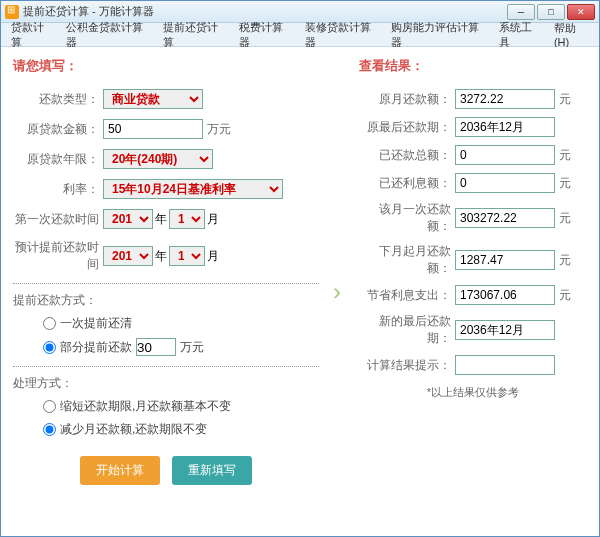  What do you see at coordinates (407, 184) in the screenshot?
I see `r4-label: 已还利息额：` at bounding box center [407, 184].